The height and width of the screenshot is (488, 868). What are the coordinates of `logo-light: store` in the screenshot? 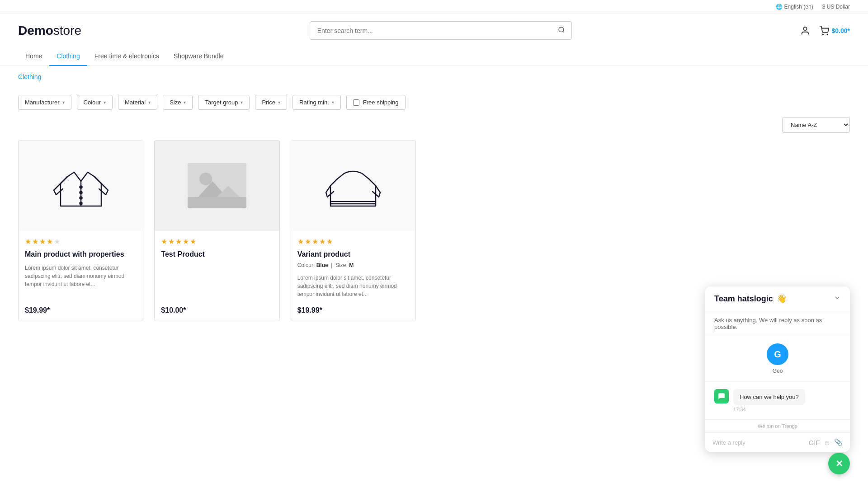 It's located at (67, 31).